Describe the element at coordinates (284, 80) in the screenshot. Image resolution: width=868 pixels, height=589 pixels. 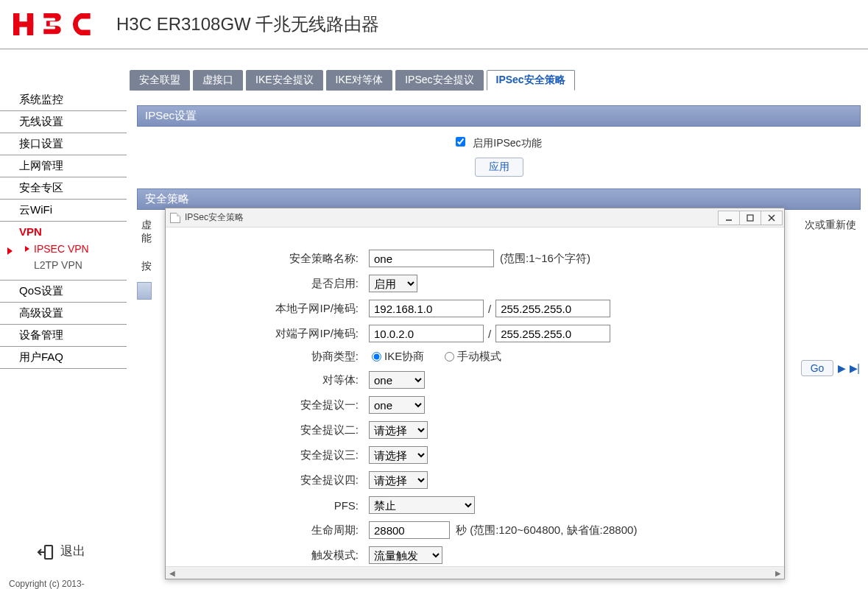
I see `tab-ike-proposal: IKE安全提议` at that location.